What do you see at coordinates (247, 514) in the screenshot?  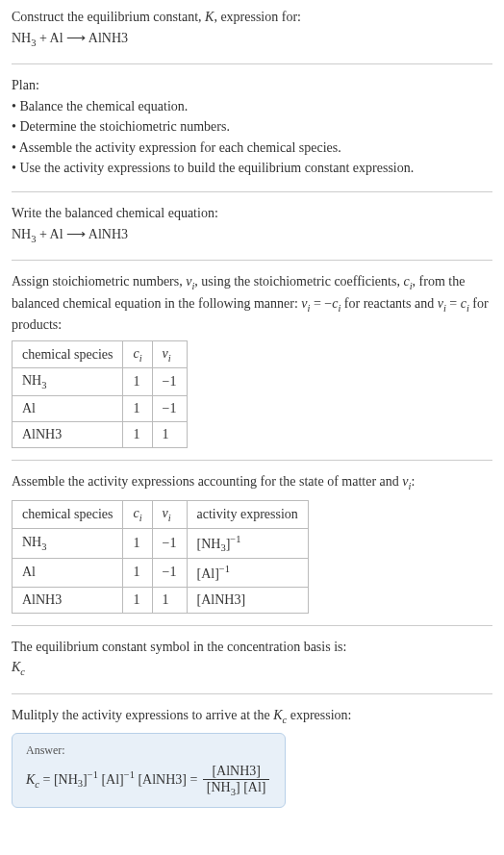 I see `activity-header-expr: activity expression` at bounding box center [247, 514].